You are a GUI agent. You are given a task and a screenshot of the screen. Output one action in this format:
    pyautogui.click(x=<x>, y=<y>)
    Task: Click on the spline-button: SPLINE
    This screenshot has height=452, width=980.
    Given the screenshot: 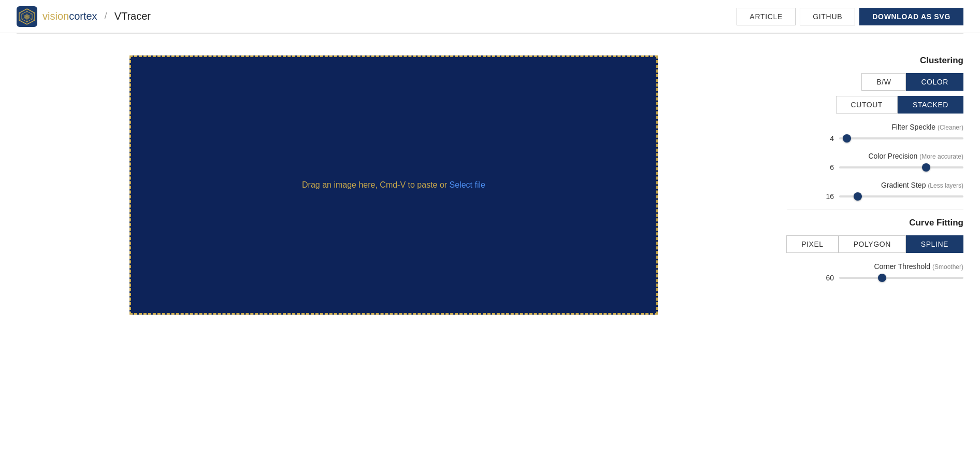 What is the action you would take?
    pyautogui.click(x=934, y=244)
    